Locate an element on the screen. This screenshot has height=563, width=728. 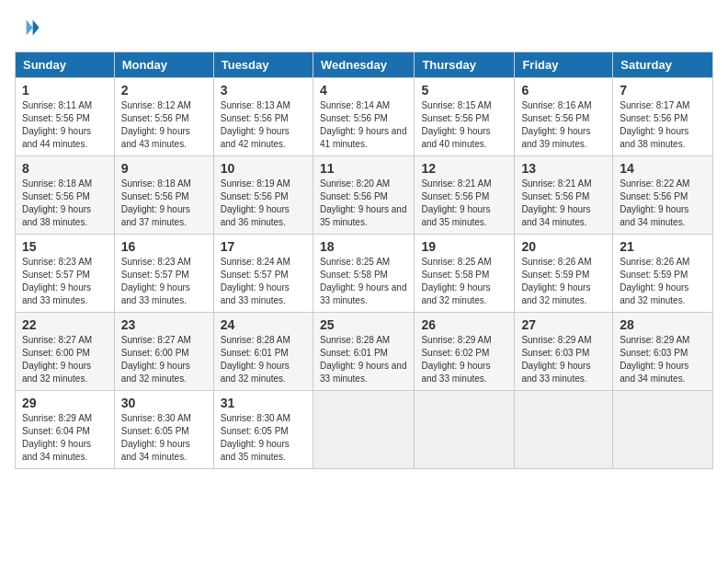
day-info: Sunrise: 8:29 AMSunset: 6:03 PMDaylight:… is located at coordinates (654, 359).